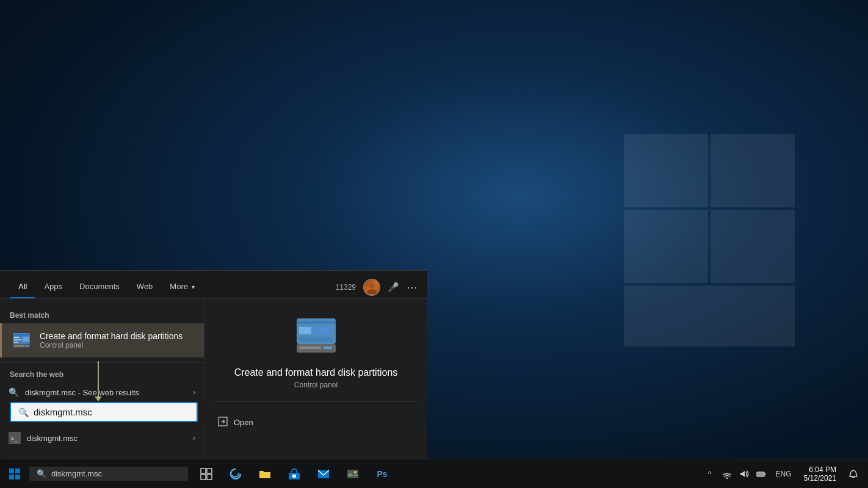  What do you see at coordinates (823, 470) in the screenshot?
I see `taskbar-time: 6:04 PM` at bounding box center [823, 470].